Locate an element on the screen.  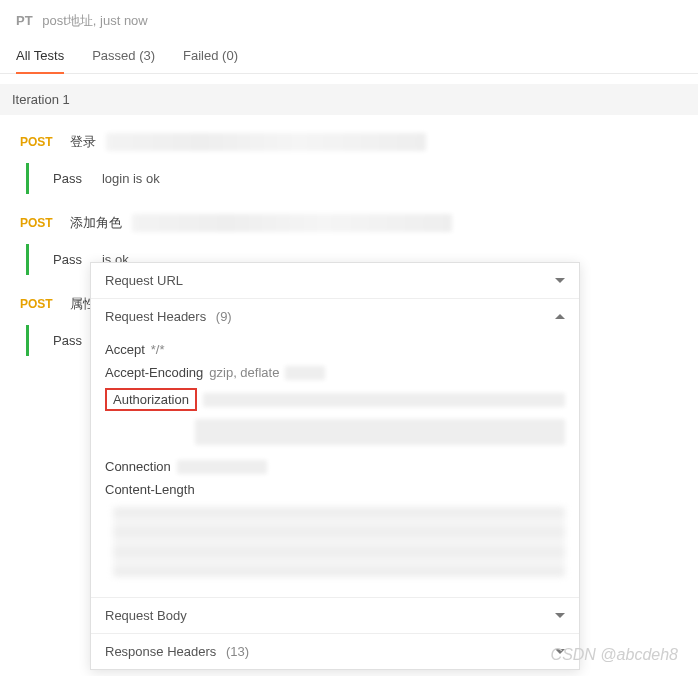
request-item: POST 登录 Pass login is ok is located at coordinates (349, 160).